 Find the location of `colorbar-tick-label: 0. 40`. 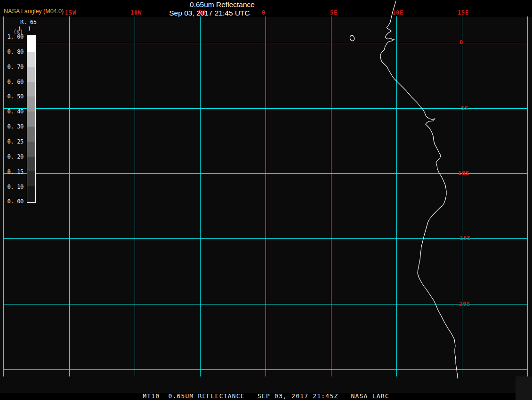

colorbar-tick-label: 0. 40 is located at coordinates (12, 112).